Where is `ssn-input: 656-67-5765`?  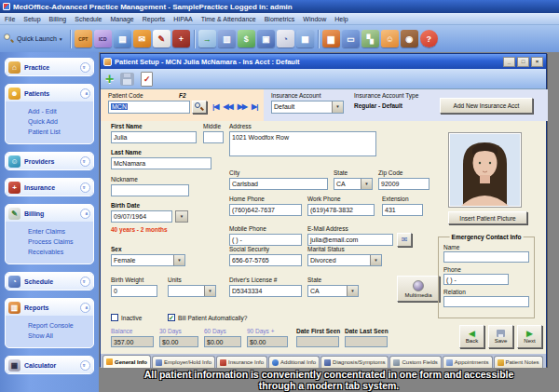
ssn-input: 656-67-5765 is located at coordinates (266, 261).